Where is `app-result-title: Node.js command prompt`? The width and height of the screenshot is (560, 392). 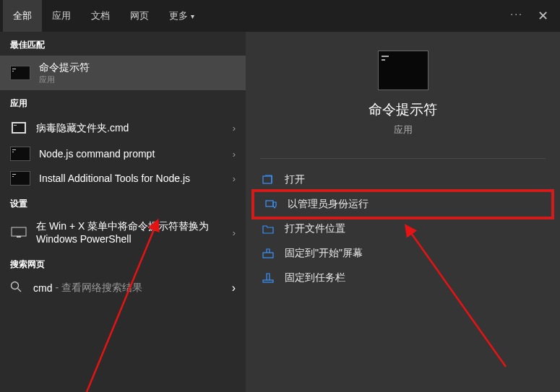
app-result-title: Node.js command prompt is located at coordinates (132, 154).